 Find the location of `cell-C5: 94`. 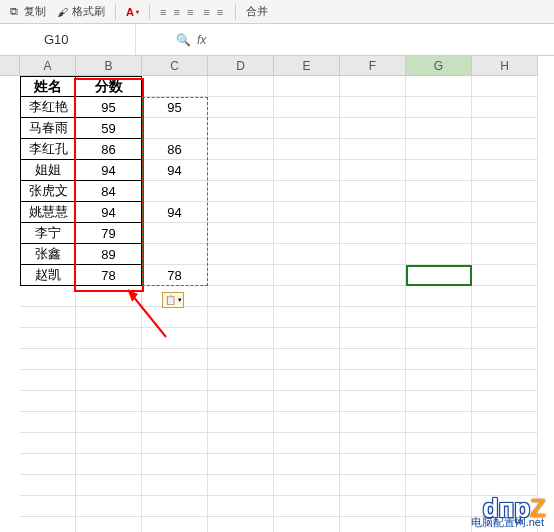

cell-C5: 94 is located at coordinates (175, 170).